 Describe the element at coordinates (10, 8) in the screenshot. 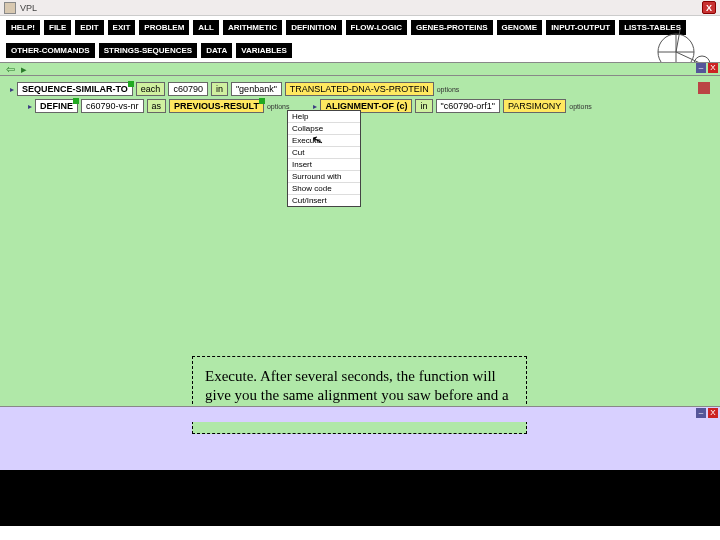

I see `app-icon` at that location.